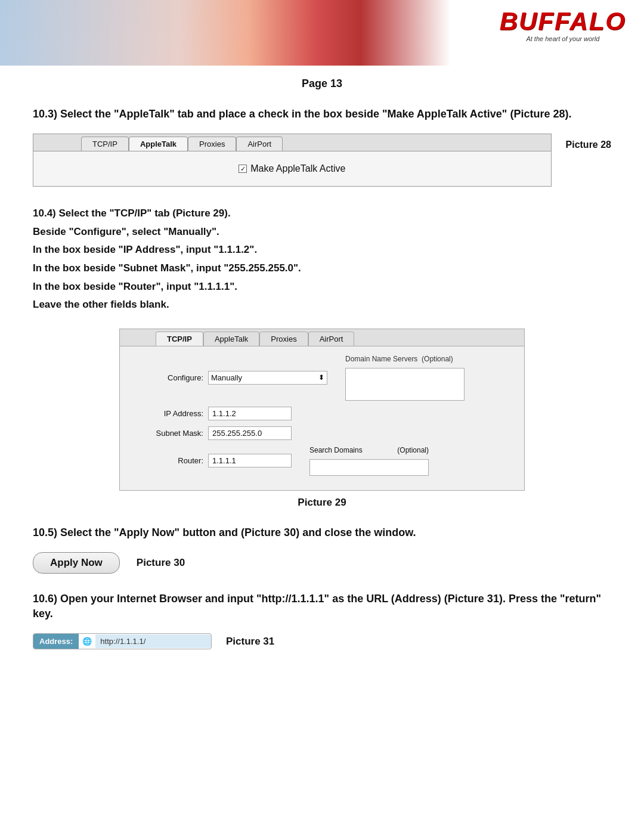  I want to click on section-10-4-line4: In the box beside "Subnet Mask", input "…, so click(322, 268).